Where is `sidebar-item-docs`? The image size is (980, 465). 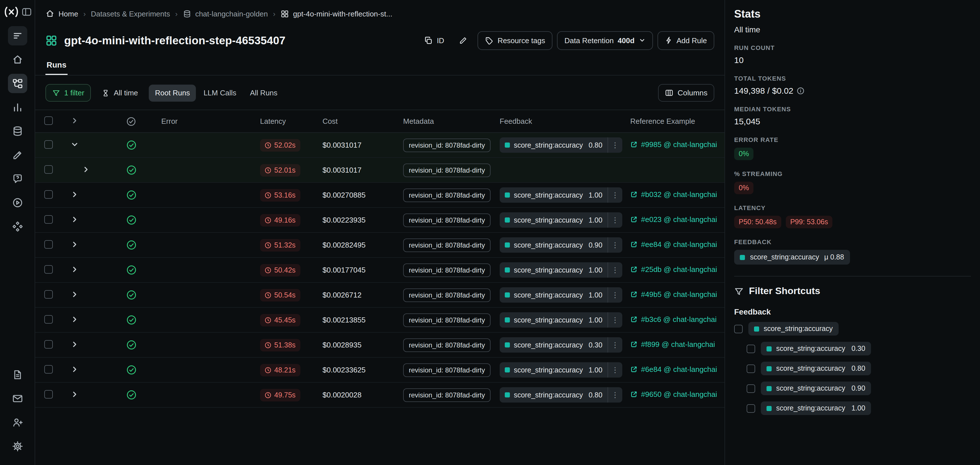
sidebar-item-docs is located at coordinates (18, 374).